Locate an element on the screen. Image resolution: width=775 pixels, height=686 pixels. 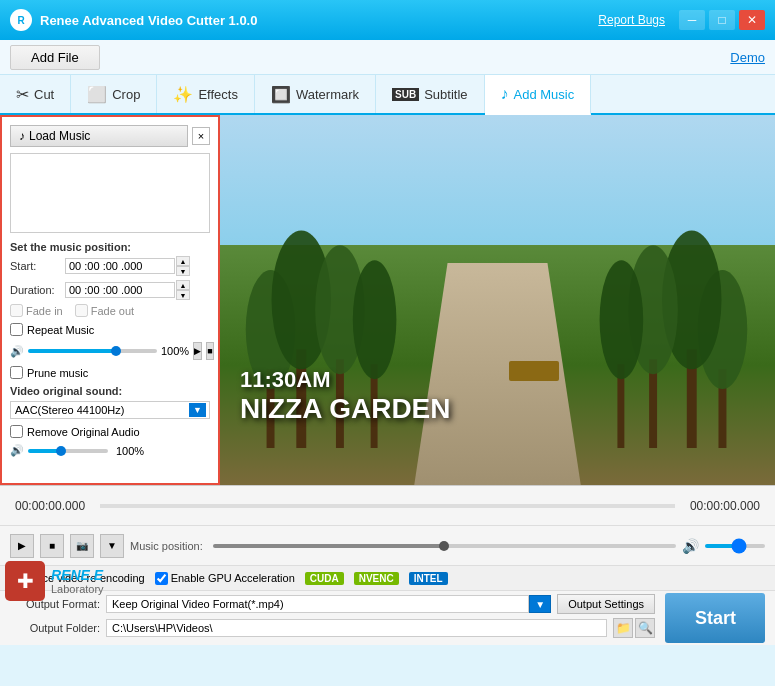
volume-row: 🔊 100% ▶ ■ is located at coordinates (110, 351).